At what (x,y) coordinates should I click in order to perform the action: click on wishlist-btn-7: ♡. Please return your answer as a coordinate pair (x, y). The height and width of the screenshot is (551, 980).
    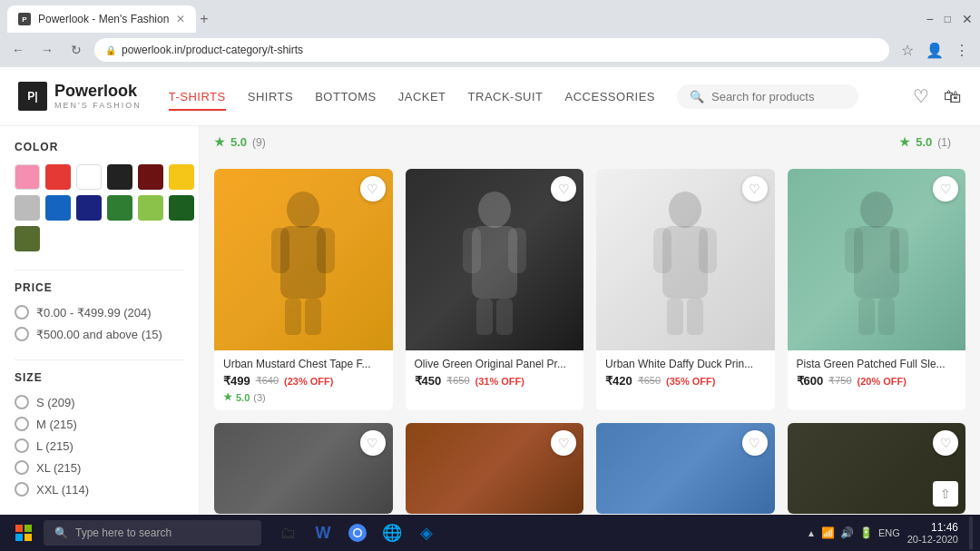
    Looking at the image, I should click on (946, 443).